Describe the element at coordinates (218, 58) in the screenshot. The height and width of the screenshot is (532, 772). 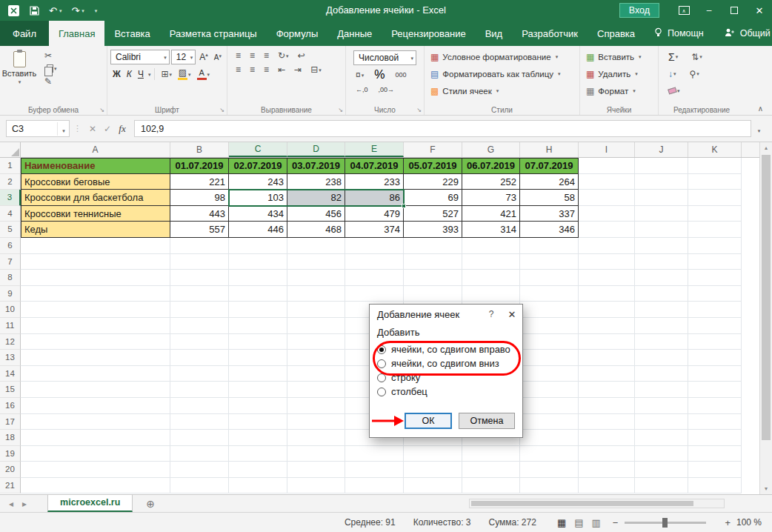
I see `shrink-font-button: А▾` at that location.